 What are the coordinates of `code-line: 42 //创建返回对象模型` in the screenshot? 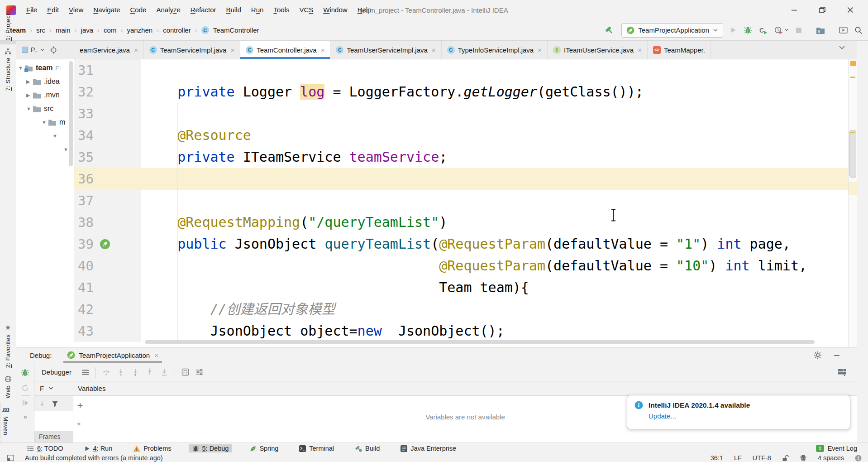 It's located at (461, 309).